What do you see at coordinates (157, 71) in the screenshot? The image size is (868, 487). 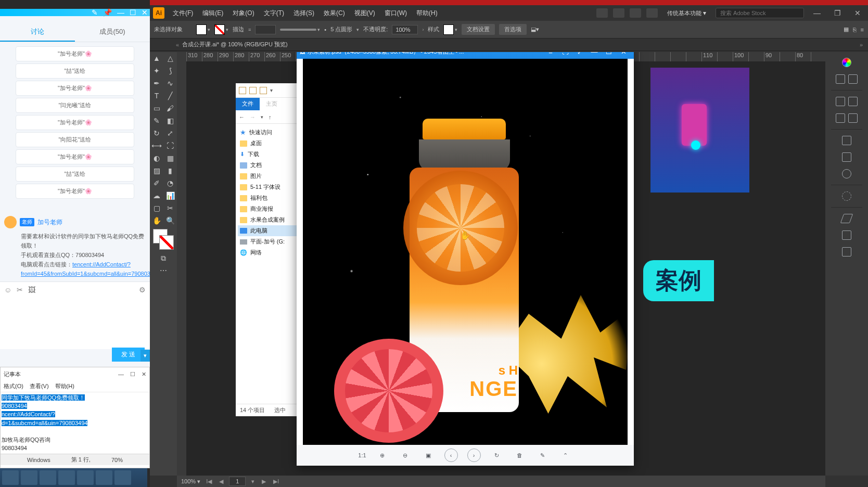 I see `magic-wand-tool: ✦` at bounding box center [157, 71].